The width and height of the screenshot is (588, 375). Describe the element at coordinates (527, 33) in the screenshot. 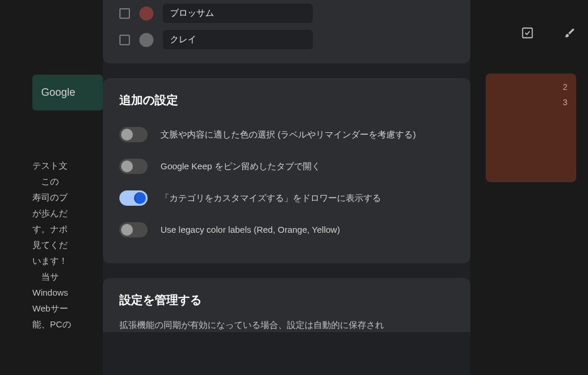

I see `checkbox-outline-icon` at that location.